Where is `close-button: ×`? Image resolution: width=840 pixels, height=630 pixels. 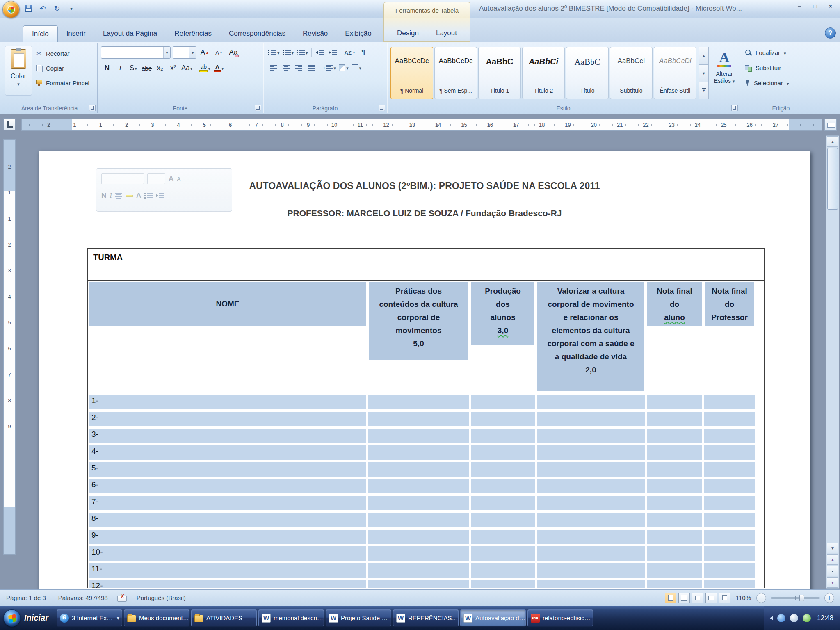
close-button: × is located at coordinates (831, 6).